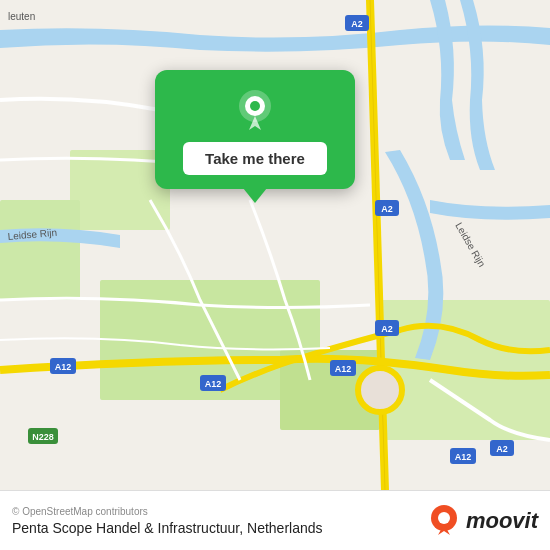 This screenshot has height=550, width=550. I want to click on bottom-bar: © OpenStreetMap contributors Penta Scope…, so click(275, 520).